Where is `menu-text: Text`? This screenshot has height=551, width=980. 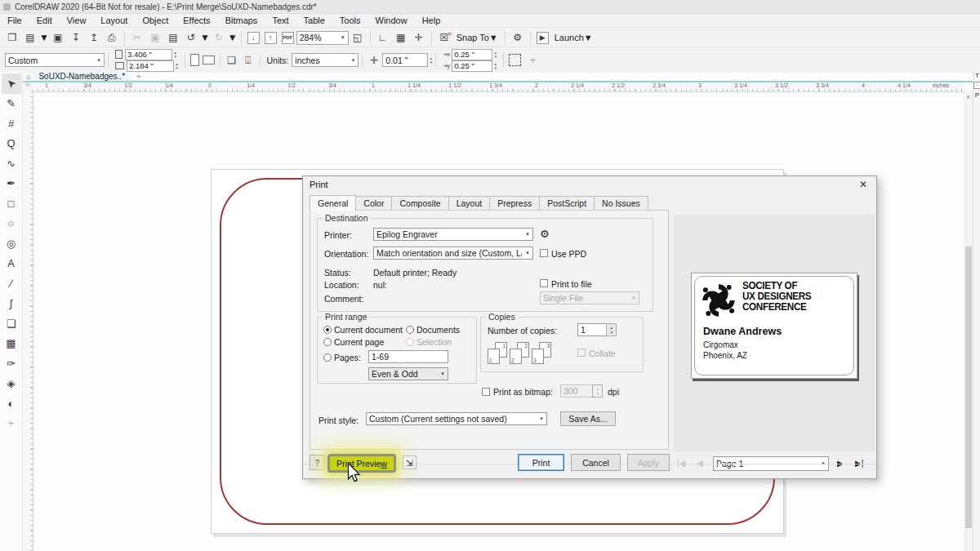
menu-text: Text is located at coordinates (280, 20).